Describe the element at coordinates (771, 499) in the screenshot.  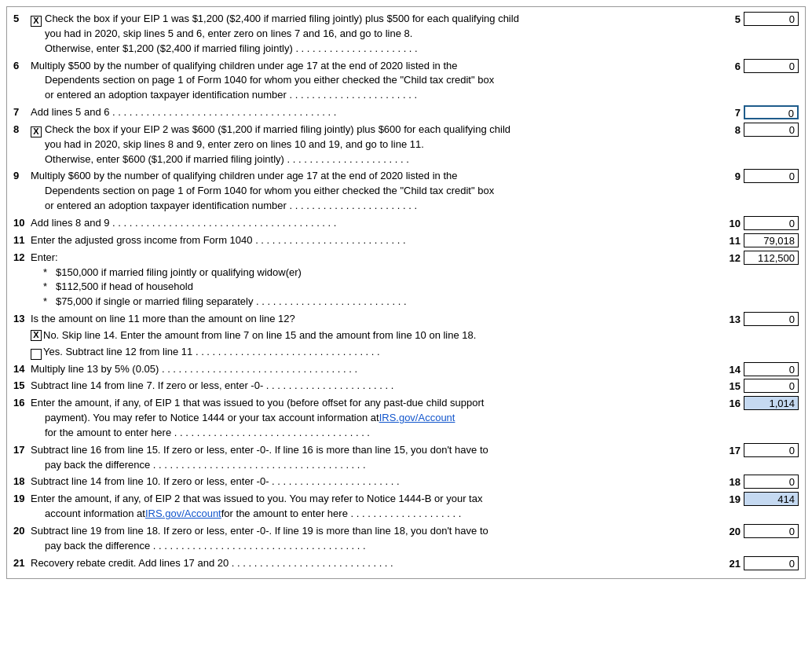
I see `field-value: 414` at that location.